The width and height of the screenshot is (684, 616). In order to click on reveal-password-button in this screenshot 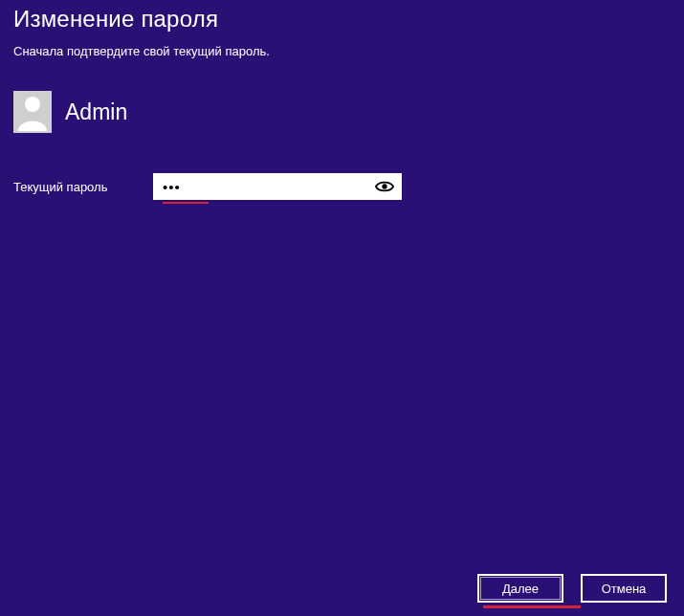, I will do `click(385, 187)`.